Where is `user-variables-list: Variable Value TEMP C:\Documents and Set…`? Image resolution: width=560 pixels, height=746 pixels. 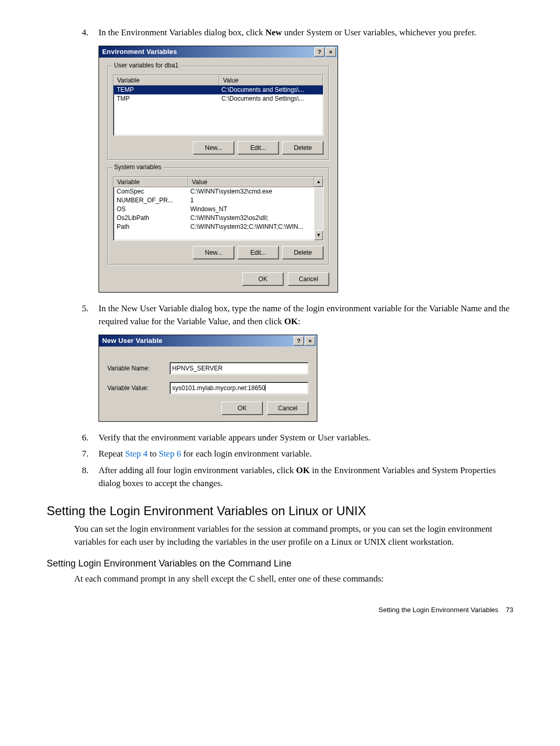
user-variables-list: Variable Value TEMP C:\Documents and Set… is located at coordinates (218, 105).